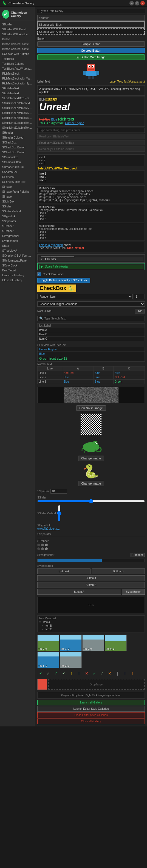 The width and height of the screenshot is (147, 868). What do you see at coordinates (18, 64) in the screenshot?
I see `sidebar-item-textblock-colored: TextBlock Colored` at bounding box center [18, 64].